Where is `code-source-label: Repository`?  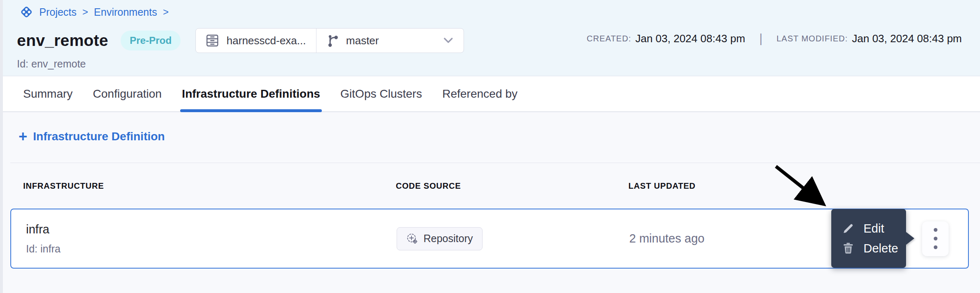 code-source-label: Repository is located at coordinates (448, 238).